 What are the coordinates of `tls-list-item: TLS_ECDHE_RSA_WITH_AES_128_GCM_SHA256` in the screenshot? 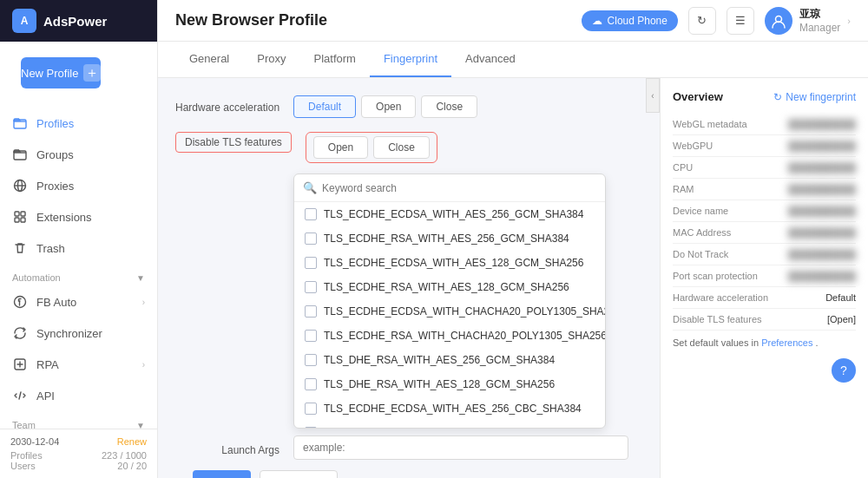 It's located at (450, 287).